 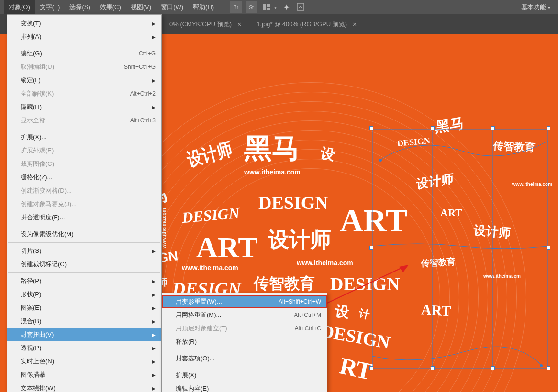 I want to click on menu-item-label: 用变形重置(W)..., so click(x=227, y=302).